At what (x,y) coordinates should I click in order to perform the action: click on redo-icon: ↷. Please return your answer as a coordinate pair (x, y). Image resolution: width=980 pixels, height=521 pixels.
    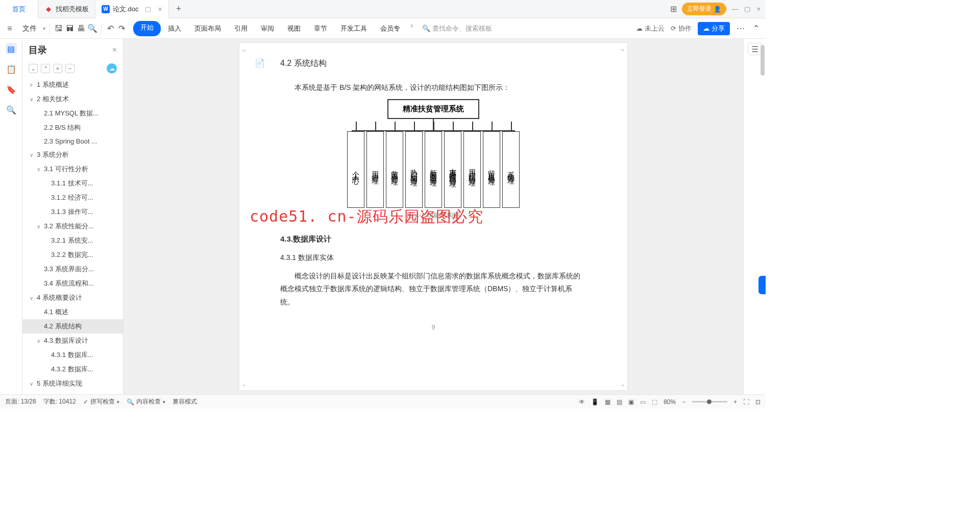
    Looking at the image, I should click on (121, 29).